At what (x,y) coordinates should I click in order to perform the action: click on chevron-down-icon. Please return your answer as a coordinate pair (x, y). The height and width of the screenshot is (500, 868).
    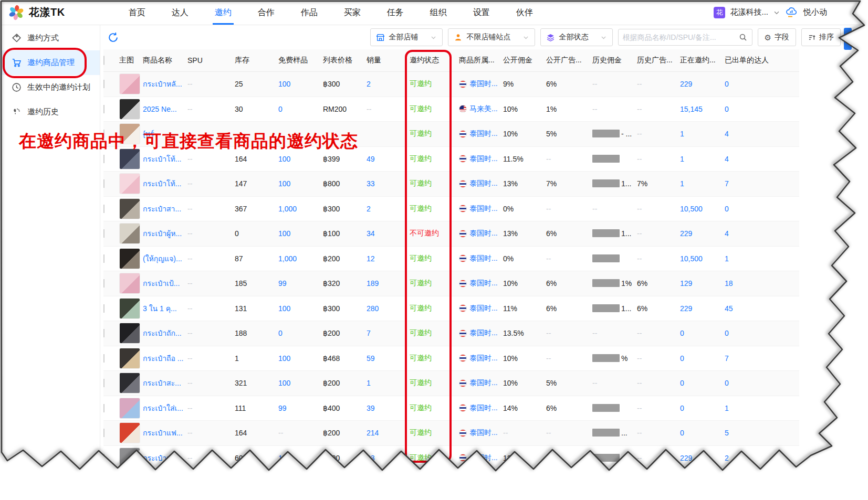
    Looking at the image, I should click on (777, 13).